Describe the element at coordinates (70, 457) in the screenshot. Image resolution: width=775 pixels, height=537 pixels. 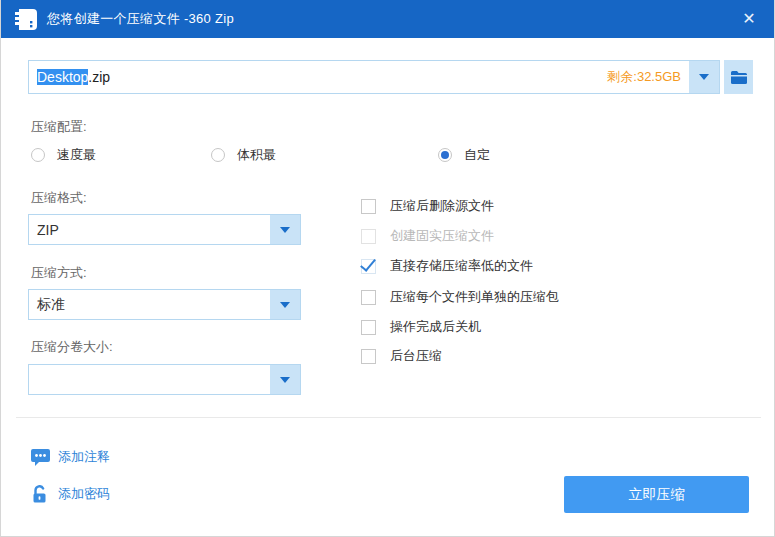
I see `add-comment-link: 添加注释` at that location.